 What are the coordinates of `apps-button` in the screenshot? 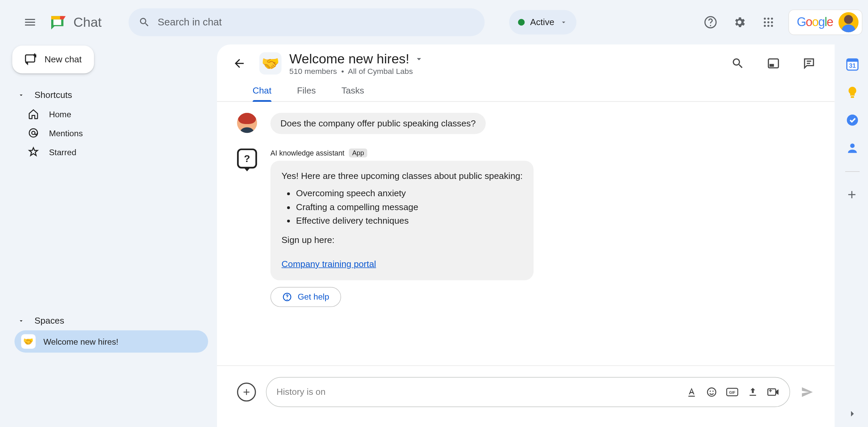 It's located at (768, 22).